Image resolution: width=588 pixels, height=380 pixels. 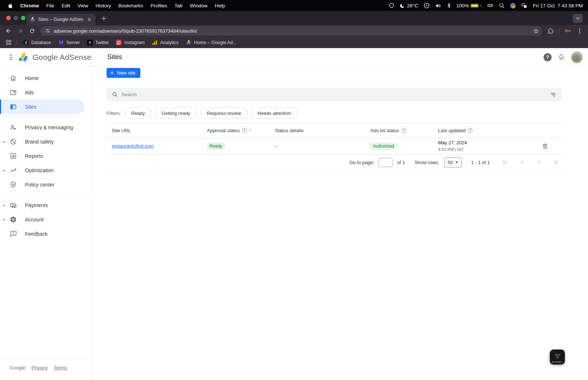 I want to click on menubar-clock: Fri 17 Oct 7 43 58 PM, so click(x=558, y=6).